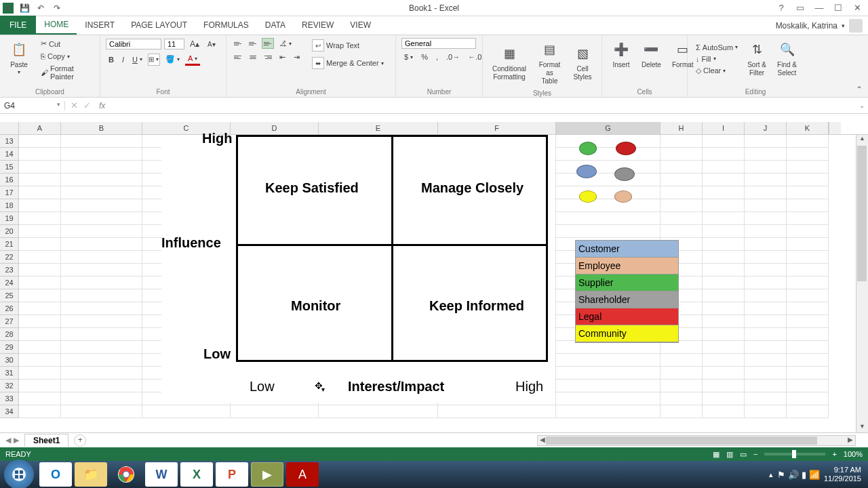 The width and height of the screenshot is (868, 488). What do you see at coordinates (9, 206) in the screenshot?
I see `row-header-18: 18` at bounding box center [9, 206].